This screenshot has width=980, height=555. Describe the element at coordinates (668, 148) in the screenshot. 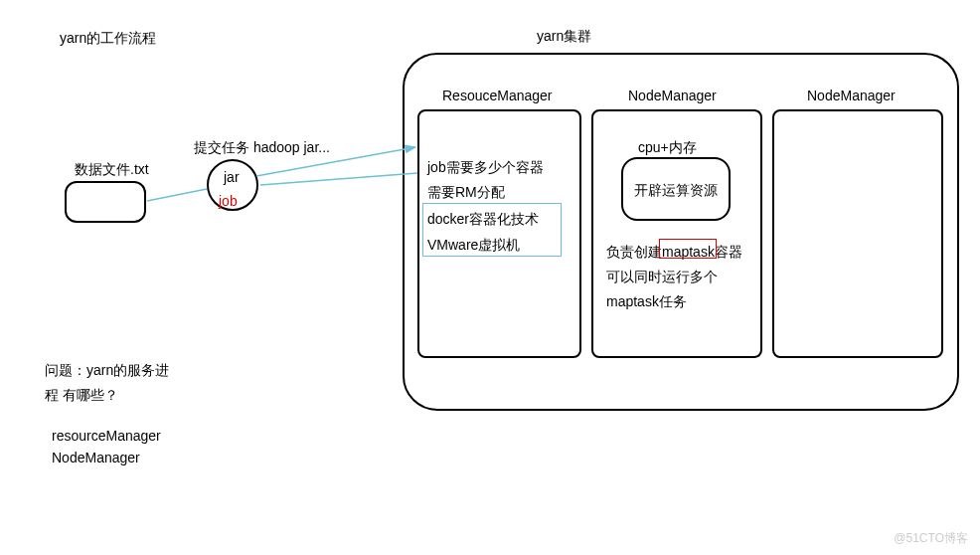

I see `cpu-label: cpu+内存` at that location.